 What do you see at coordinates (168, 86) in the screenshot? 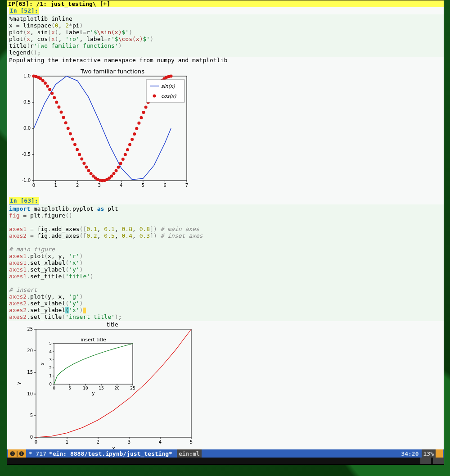
I see `svg-text: sin(x)` at bounding box center [168, 86].